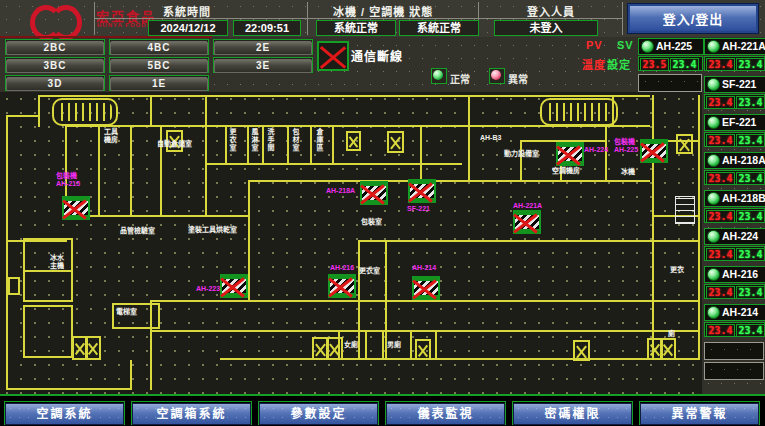 Image resolution: width=765 pixels, height=426 pixels. What do you see at coordinates (111, 136) in the screenshot?
I see `room-label: 工具 機房` at bounding box center [111, 136].